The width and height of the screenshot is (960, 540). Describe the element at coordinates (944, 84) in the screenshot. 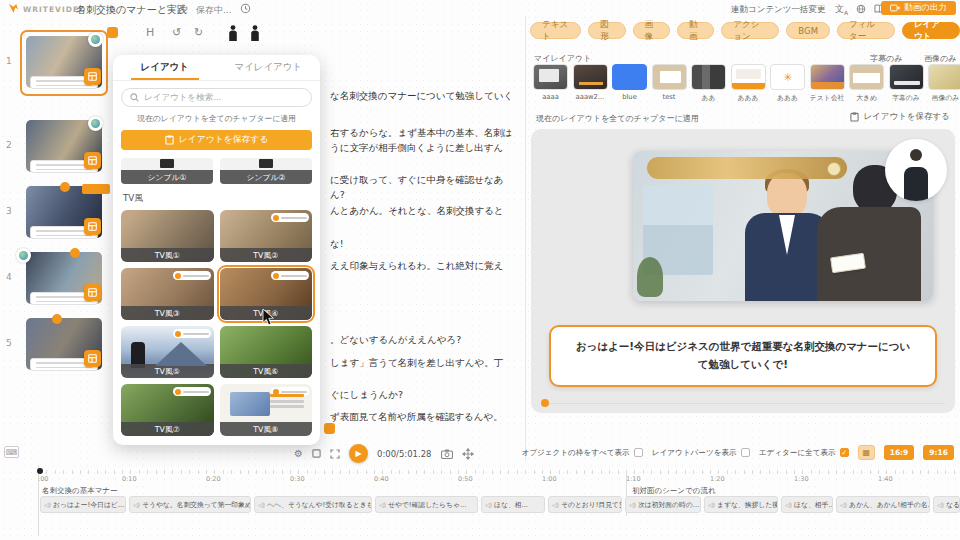

I see `saved-layout-image-only: 画像のみ` at that location.